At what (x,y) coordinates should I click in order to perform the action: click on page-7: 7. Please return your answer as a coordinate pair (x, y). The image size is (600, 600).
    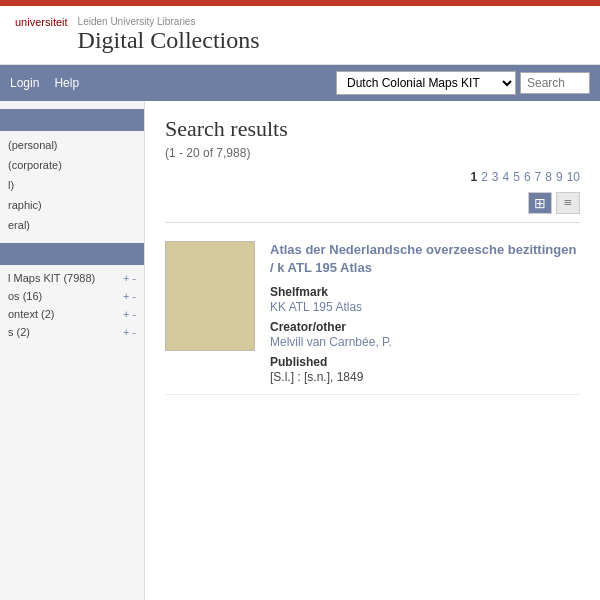
    Looking at the image, I should click on (538, 177).